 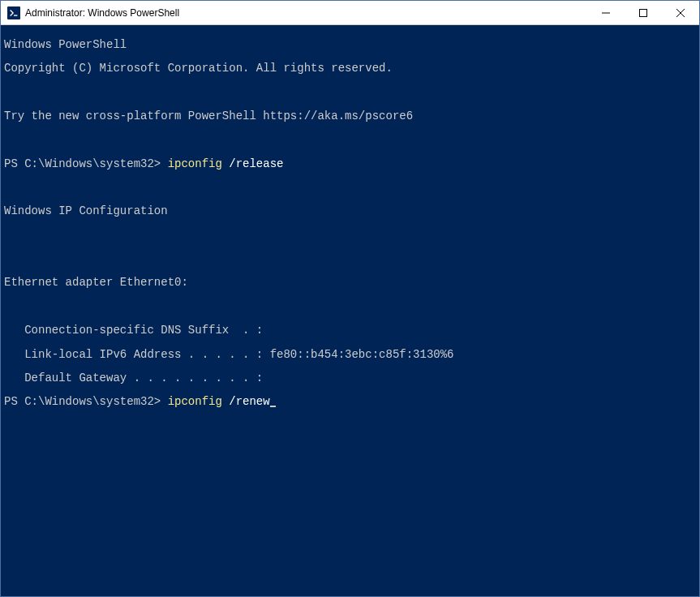 I want to click on window-title: Administrator: Windows PowerShell, so click(x=307, y=13).